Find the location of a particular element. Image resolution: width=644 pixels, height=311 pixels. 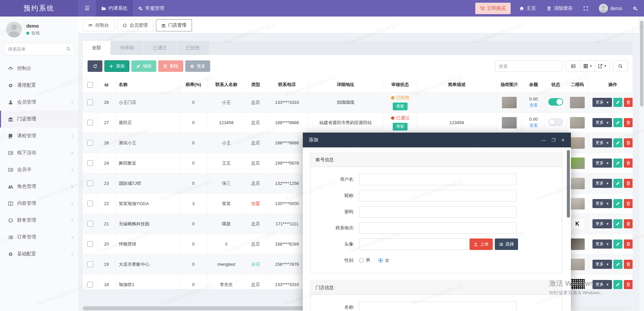

sidebar-item-0: 控制台 is located at coordinates (39, 68).